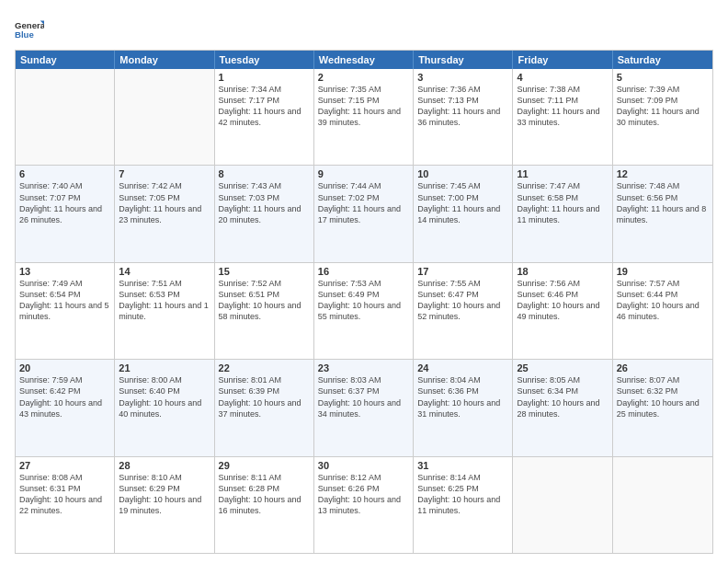 The image size is (728, 563). I want to click on cell-info: Sunrise: 7:53 AM Sunset: 6:49 PM Dayligh…, so click(364, 300).